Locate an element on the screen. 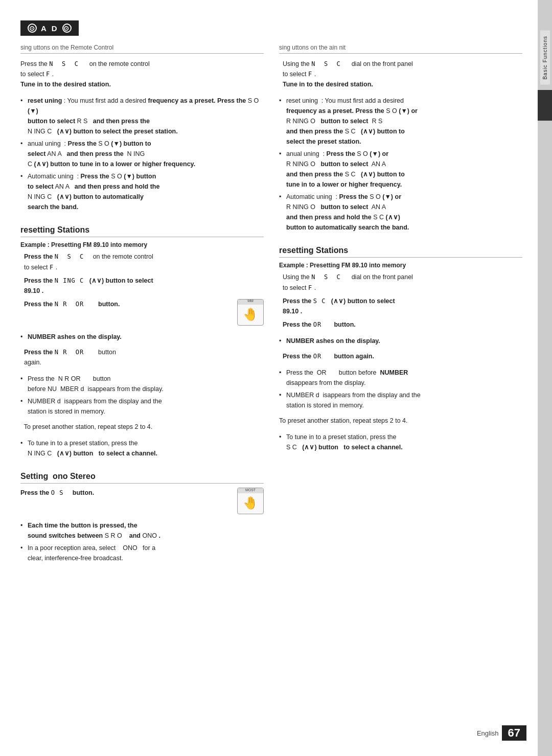  mono-stereo-bullet-1: Each time the button is pressed, the sou… is located at coordinates (142, 531).